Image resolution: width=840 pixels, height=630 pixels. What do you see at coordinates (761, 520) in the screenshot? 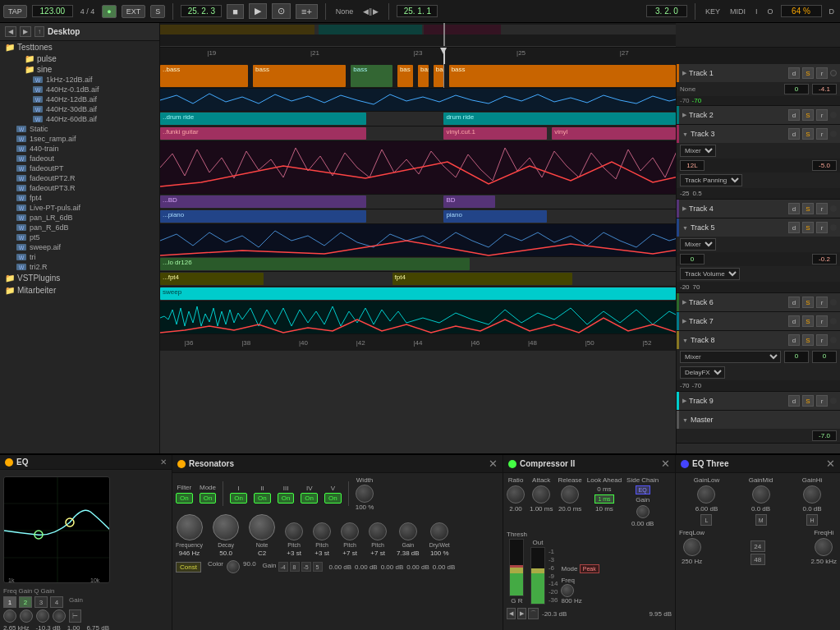
I see `eq3-m-btn: M` at bounding box center [761, 520].